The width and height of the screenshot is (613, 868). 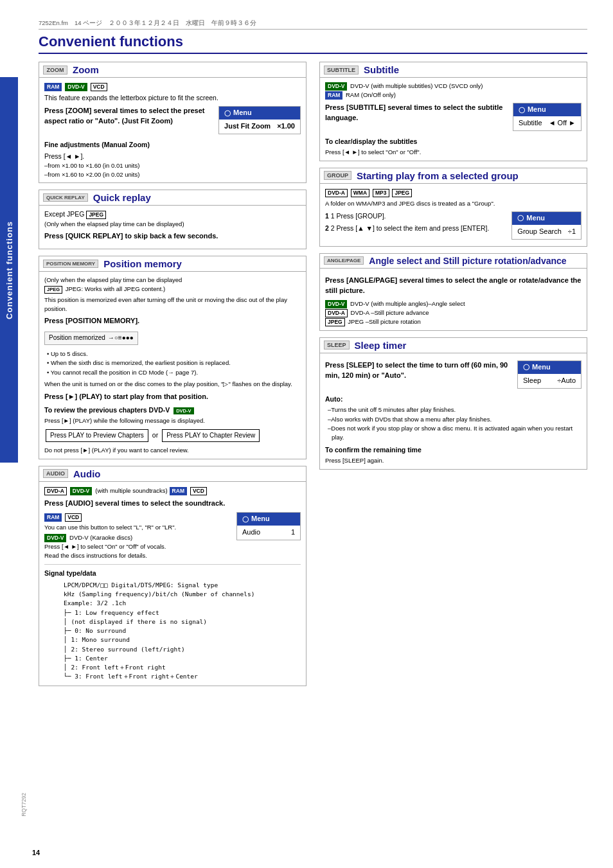 I want to click on sig-line11: └─ 3: Front left＋Front right＋Center, so click(x=182, y=677).